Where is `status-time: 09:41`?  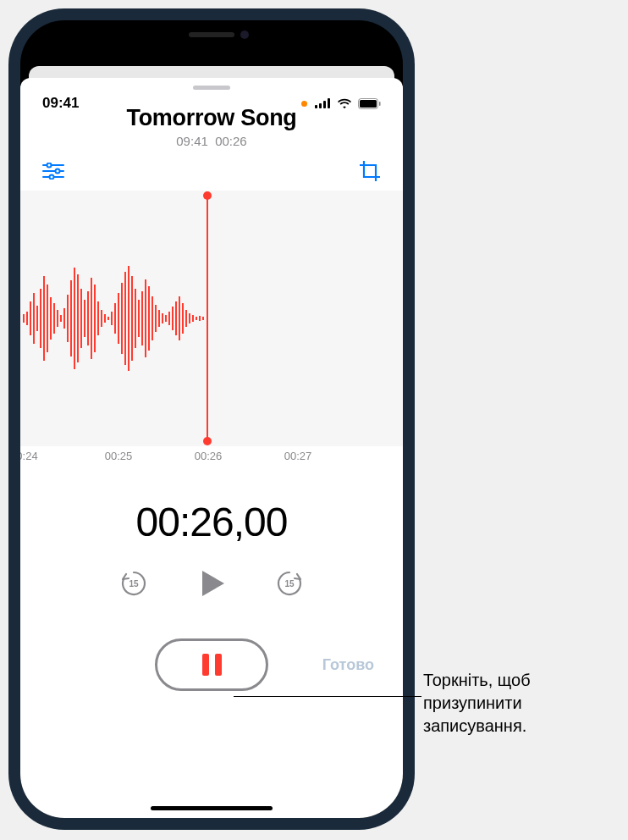 status-time: 09:41 is located at coordinates (61, 103).